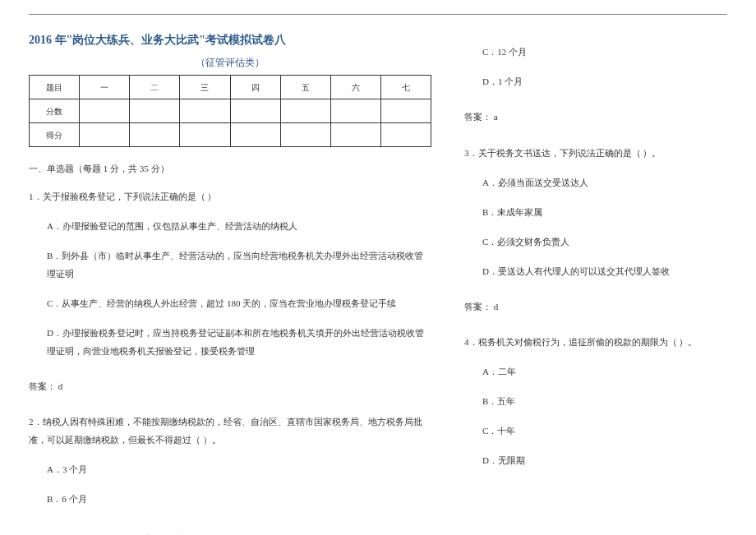 This screenshot has width=756, height=535. I want to click on cell-col-head: 三, so click(205, 87).